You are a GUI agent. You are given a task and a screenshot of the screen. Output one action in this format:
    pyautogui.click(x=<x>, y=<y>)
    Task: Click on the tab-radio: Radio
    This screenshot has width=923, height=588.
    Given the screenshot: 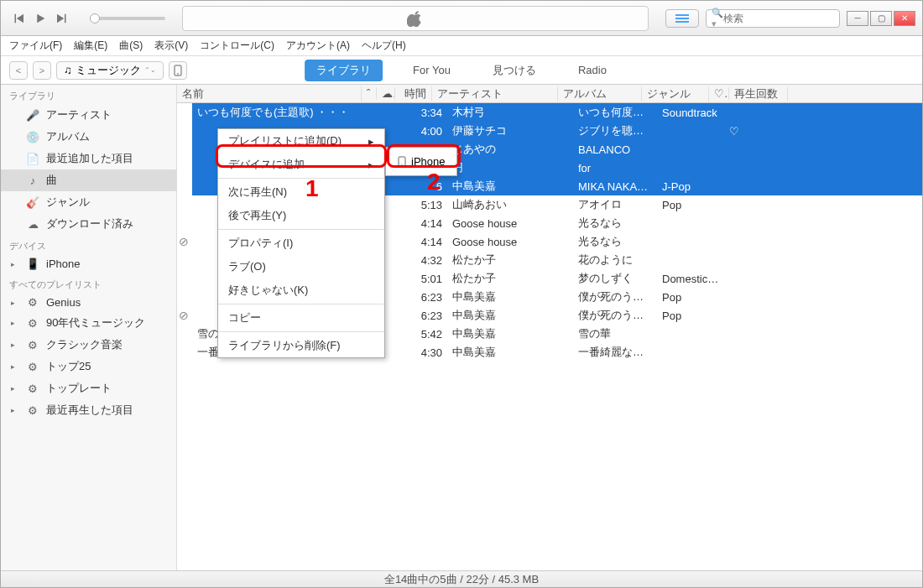 What is the action you would take?
    pyautogui.click(x=592, y=70)
    